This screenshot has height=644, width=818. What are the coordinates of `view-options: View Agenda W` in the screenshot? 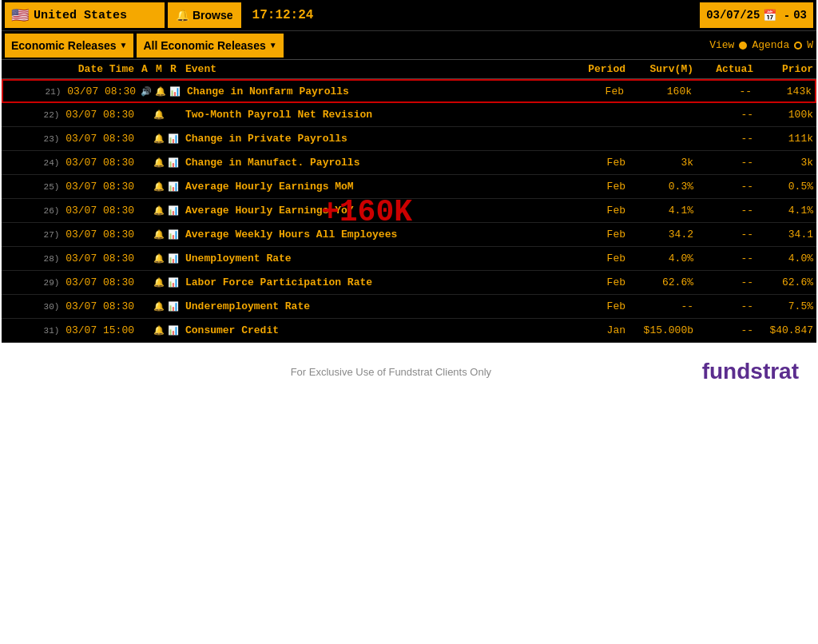 It's located at (761, 45).